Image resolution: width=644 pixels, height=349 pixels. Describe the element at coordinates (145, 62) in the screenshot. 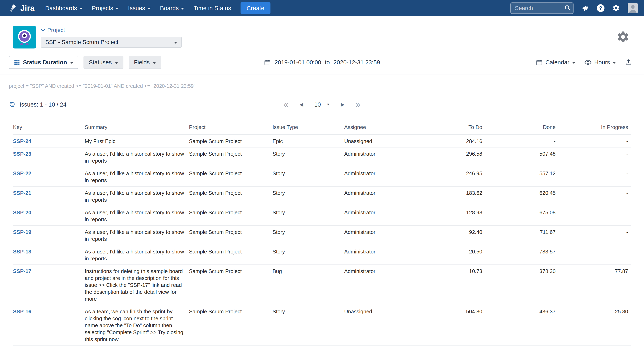

I see `fields-button: Fields` at that location.